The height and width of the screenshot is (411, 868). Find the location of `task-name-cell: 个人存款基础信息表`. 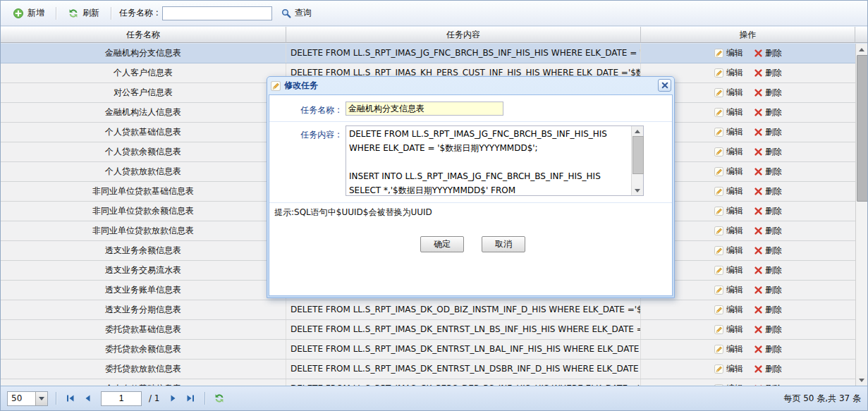

task-name-cell: 个人存款基础信息表 is located at coordinates (144, 382).